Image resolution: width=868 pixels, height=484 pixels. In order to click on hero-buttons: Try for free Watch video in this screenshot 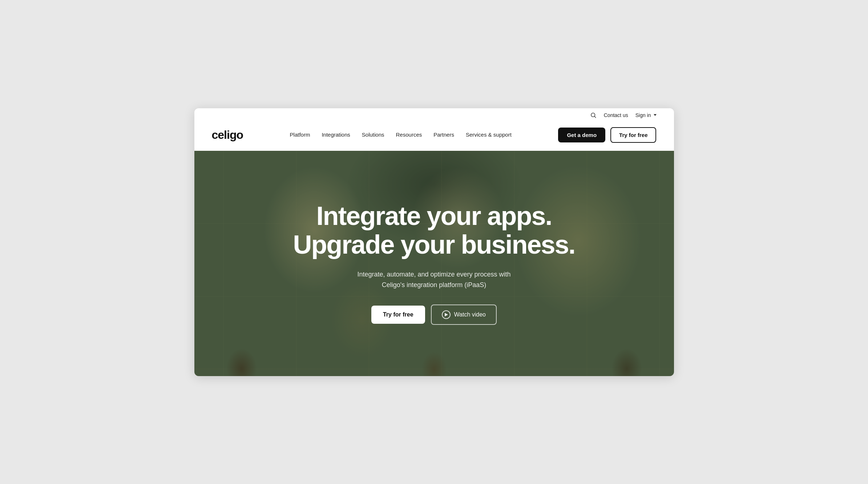, I will do `click(434, 315)`.